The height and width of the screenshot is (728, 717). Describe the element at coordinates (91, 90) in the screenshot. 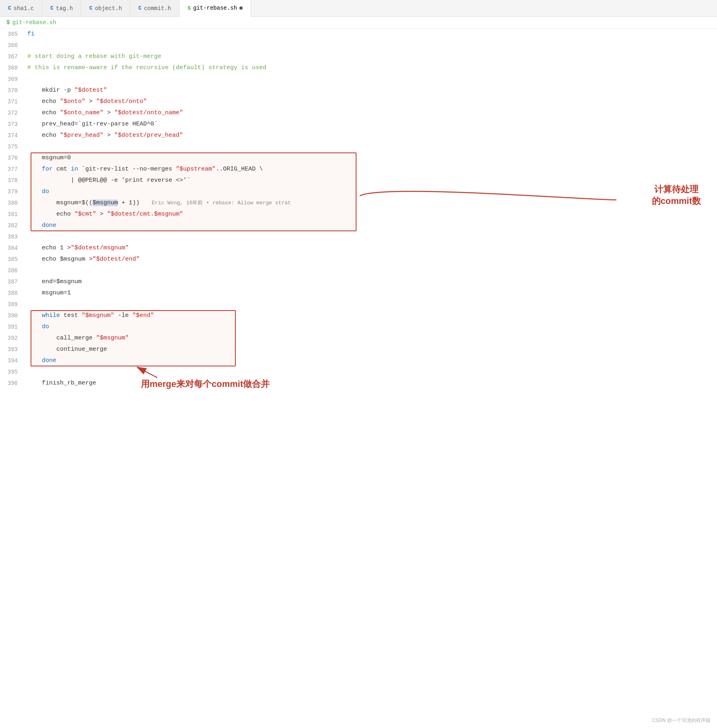

I see `string-token: "$dotest"` at that location.